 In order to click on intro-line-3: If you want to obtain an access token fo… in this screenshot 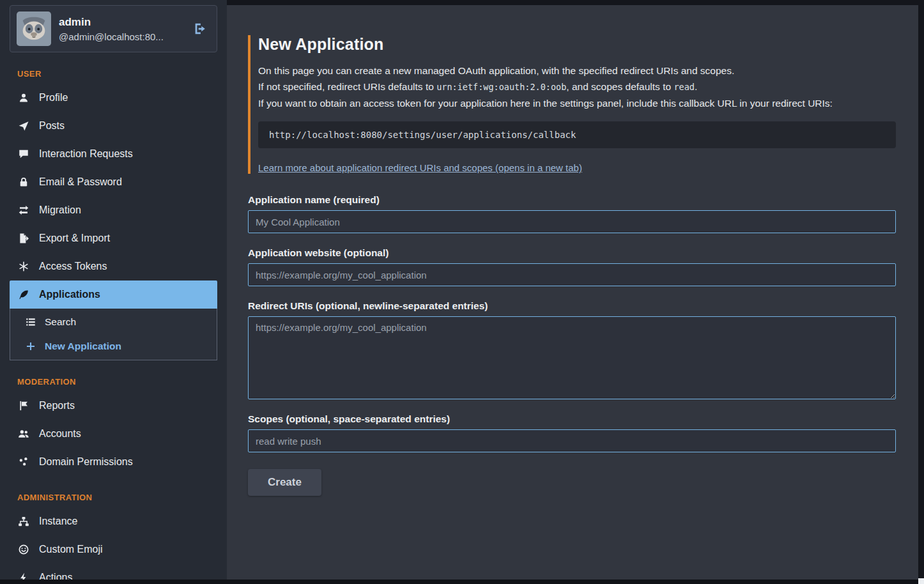, I will do `click(577, 104)`.